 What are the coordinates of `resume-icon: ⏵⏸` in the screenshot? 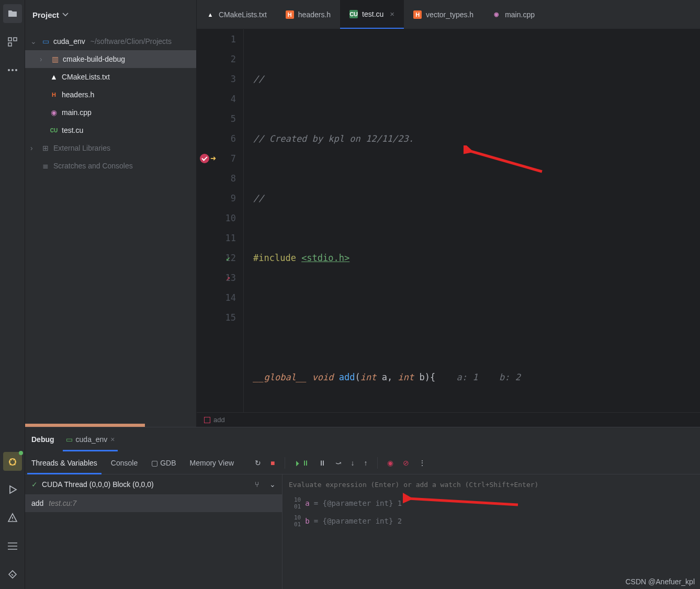 It's located at (302, 463).